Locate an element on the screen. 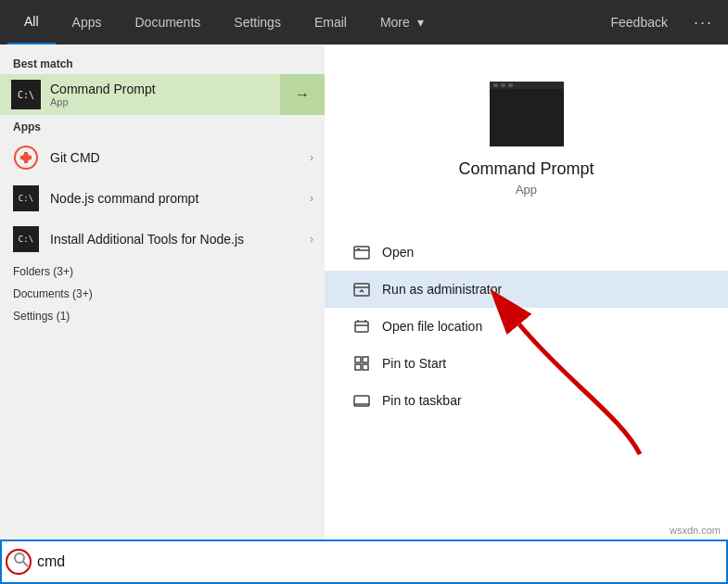 The height and width of the screenshot is (584, 728). git-cmd-name: Git CMD is located at coordinates (180, 158).